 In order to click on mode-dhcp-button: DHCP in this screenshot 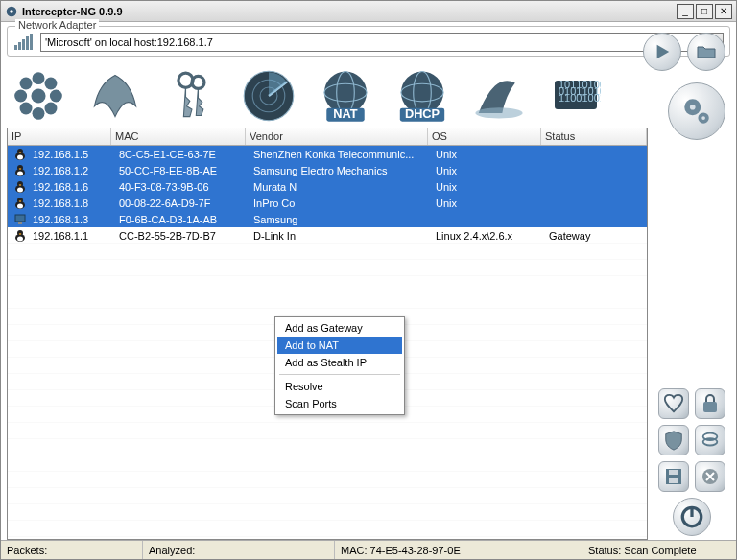, I will do `click(422, 96)`.